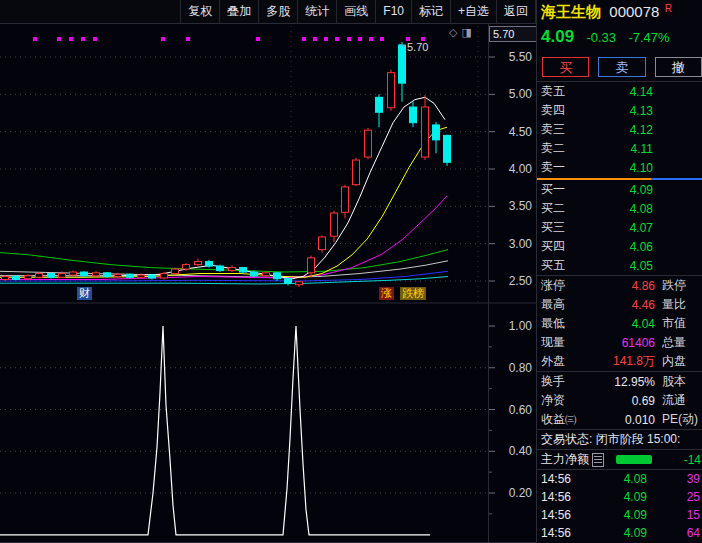  I want to click on book-price: 4.08, so click(617, 209).